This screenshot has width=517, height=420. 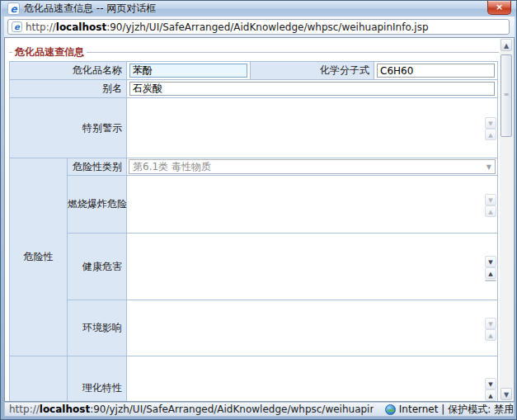 What do you see at coordinates (507, 409) in the screenshot?
I see `resize-grip` at bounding box center [507, 409].